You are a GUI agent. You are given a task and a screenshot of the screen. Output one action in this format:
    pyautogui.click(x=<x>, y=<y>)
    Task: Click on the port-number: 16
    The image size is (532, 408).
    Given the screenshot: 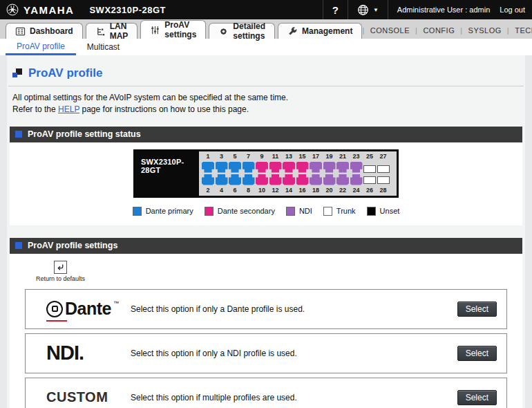 What is the action you would take?
    pyautogui.click(x=303, y=191)
    